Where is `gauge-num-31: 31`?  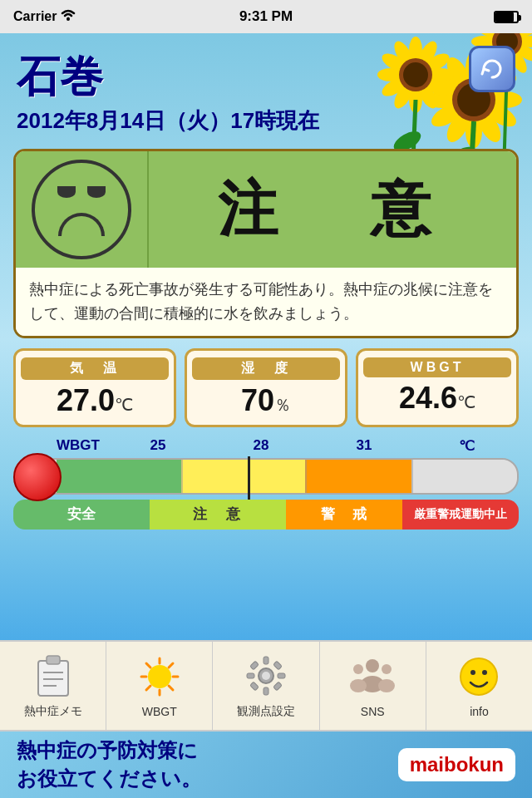 gauge-num-31: 31 is located at coordinates (364, 446).